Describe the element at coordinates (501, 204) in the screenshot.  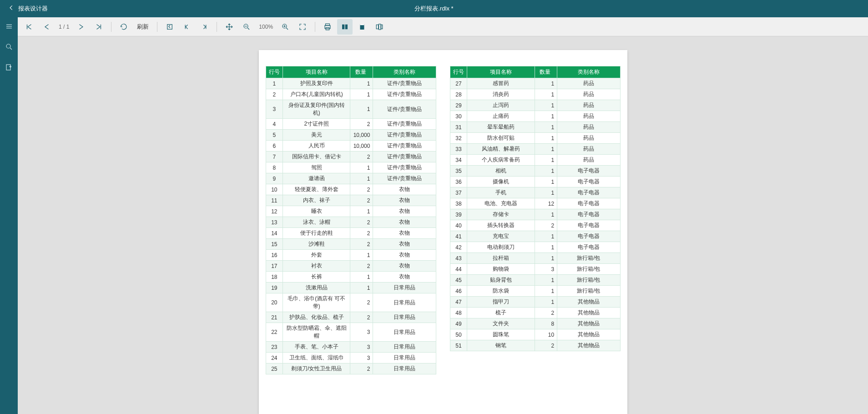
I see `cell-item-name: 电池、充电器` at that location.